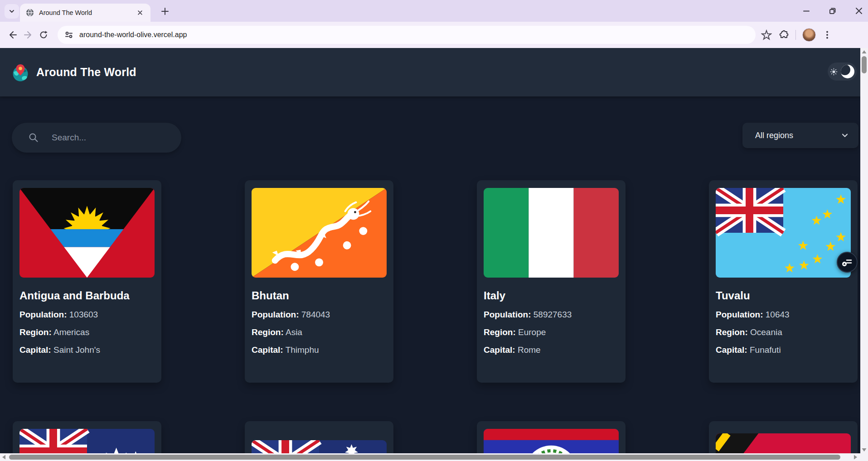 Image resolution: width=868 pixels, height=461 pixels. Describe the element at coordinates (4, 457) in the screenshot. I see `scroll-left-icon` at that location.